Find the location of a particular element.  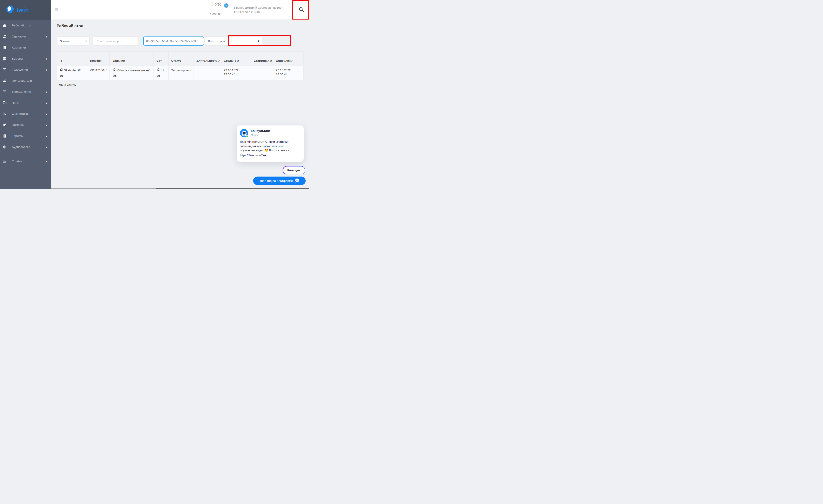

calendar-icon is located at coordinates (5, 59).